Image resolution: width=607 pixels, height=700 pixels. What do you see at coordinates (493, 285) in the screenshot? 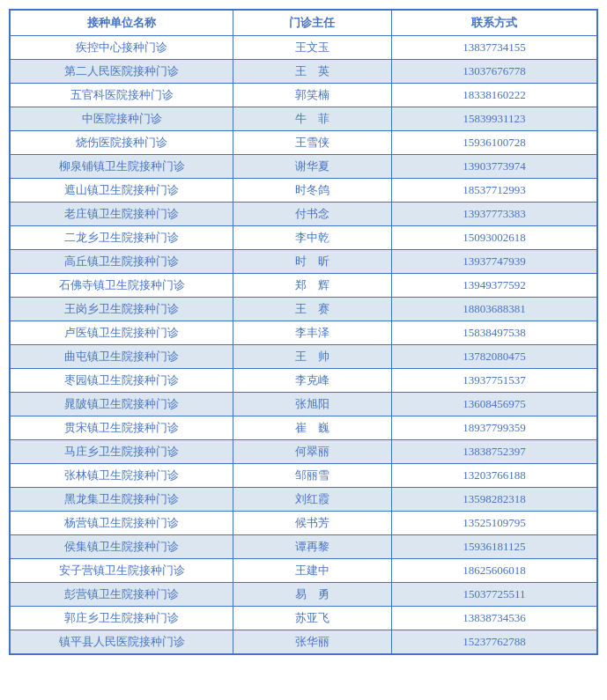
I see `cell-contact: 13949377592` at bounding box center [493, 285].